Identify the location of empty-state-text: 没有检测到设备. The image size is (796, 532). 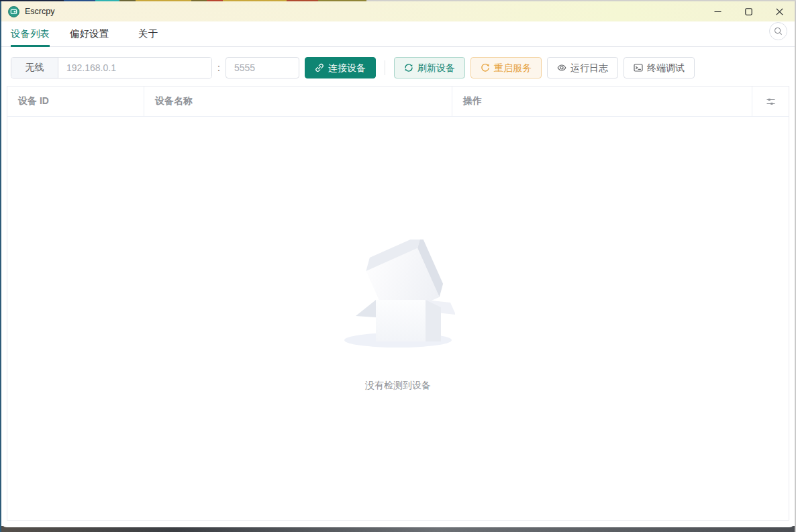
(398, 386).